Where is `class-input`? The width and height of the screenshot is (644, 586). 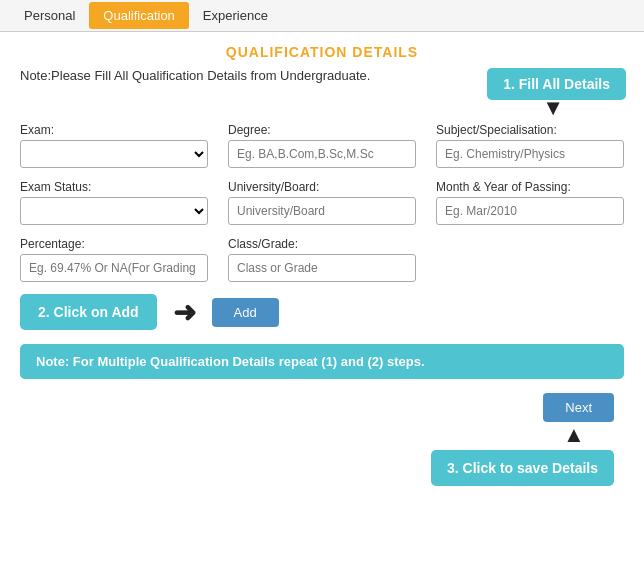
class-input is located at coordinates (322, 268).